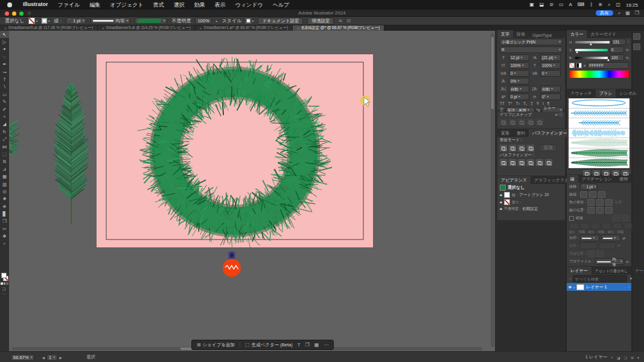 Image resolution: width=644 pixels, height=362 pixels. Describe the element at coordinates (151, 21) in the screenshot. I see `brush-definition-dropdown: ▾` at that location.